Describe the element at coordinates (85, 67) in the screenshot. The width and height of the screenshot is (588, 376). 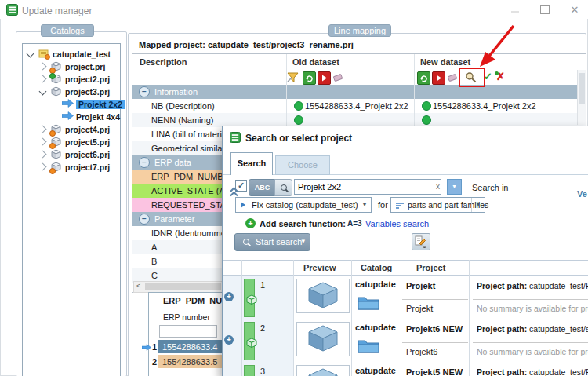
I see `tree-item-label: project.prj` at that location.